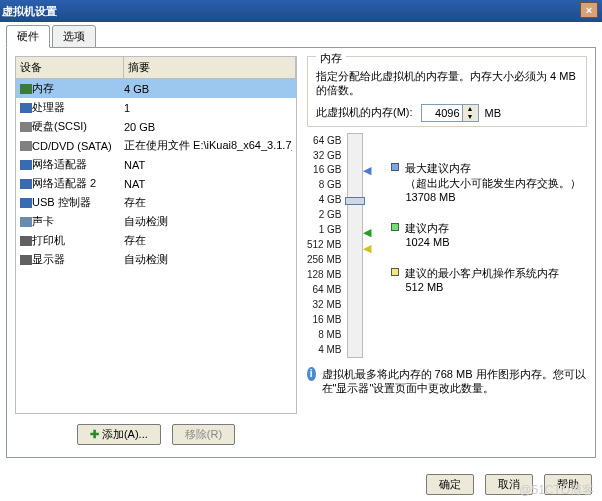 This screenshot has height=501, width=602. What do you see at coordinates (395, 227) in the screenshot?
I see `legend-rec-square-icon` at bounding box center [395, 227].